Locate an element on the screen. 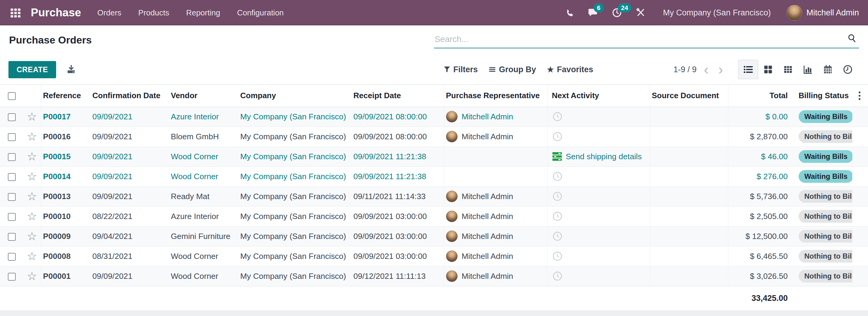 The width and height of the screenshot is (868, 316). col-company: Company is located at coordinates (295, 96).